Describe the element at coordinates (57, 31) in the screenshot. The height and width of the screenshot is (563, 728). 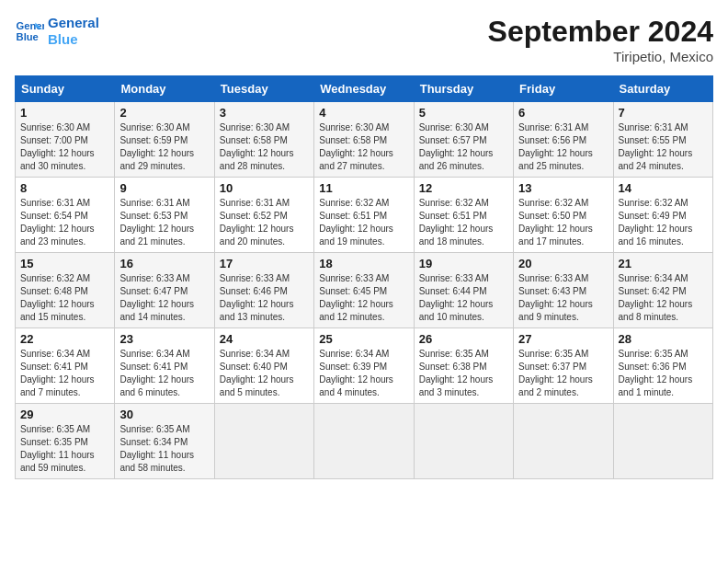
I see `logo: General Blue General Blue` at that location.